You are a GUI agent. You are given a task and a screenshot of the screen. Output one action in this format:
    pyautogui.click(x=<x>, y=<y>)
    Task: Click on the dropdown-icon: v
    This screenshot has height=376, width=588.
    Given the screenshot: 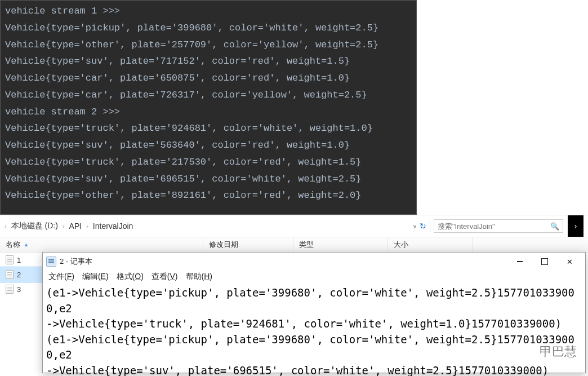 What is the action you would take?
    pyautogui.click(x=415, y=227)
    